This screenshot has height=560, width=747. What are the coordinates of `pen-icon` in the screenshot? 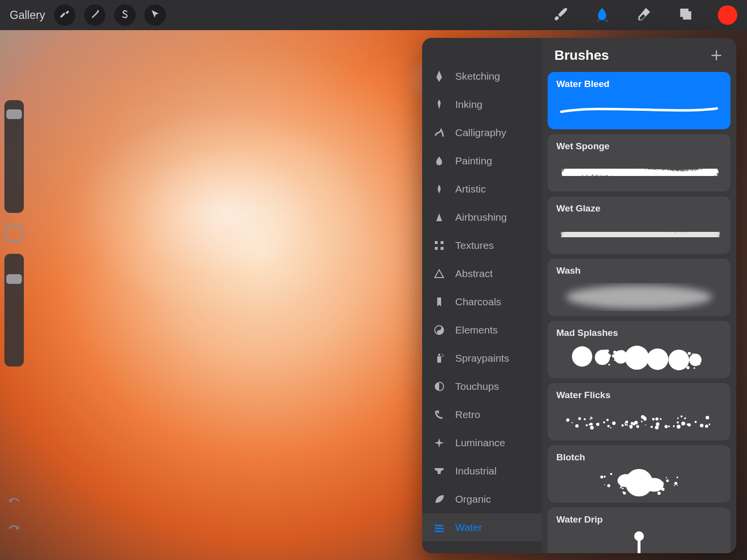 It's located at (439, 105).